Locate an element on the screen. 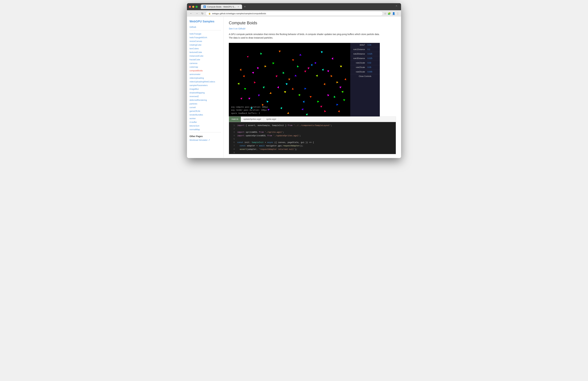  stat-compute: avg compute pass duration: 886μs is located at coordinates (250, 107).